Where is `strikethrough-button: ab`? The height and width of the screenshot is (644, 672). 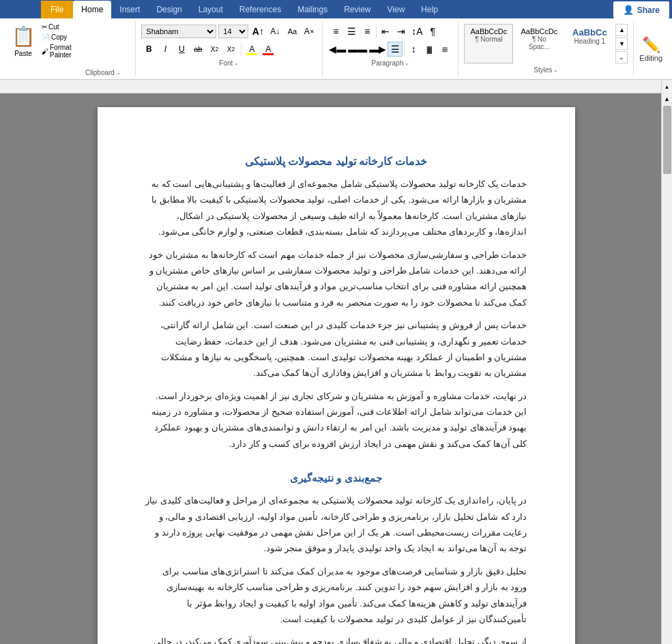 strikethrough-button: ab is located at coordinates (198, 49).